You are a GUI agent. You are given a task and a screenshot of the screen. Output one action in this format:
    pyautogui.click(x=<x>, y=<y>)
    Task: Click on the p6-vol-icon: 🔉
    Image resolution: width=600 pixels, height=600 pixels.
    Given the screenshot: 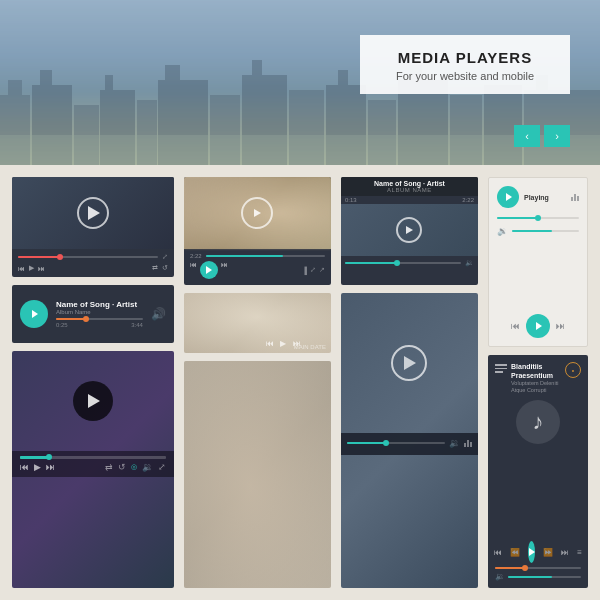 What is the action you would take?
    pyautogui.click(x=454, y=443)
    